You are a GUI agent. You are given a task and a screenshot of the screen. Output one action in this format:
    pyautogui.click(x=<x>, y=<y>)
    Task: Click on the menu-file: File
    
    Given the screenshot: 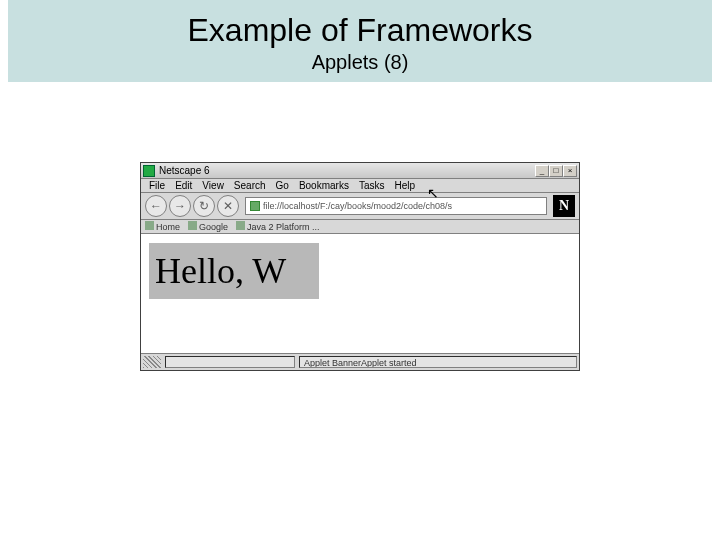 What is the action you would take?
    pyautogui.click(x=157, y=186)
    